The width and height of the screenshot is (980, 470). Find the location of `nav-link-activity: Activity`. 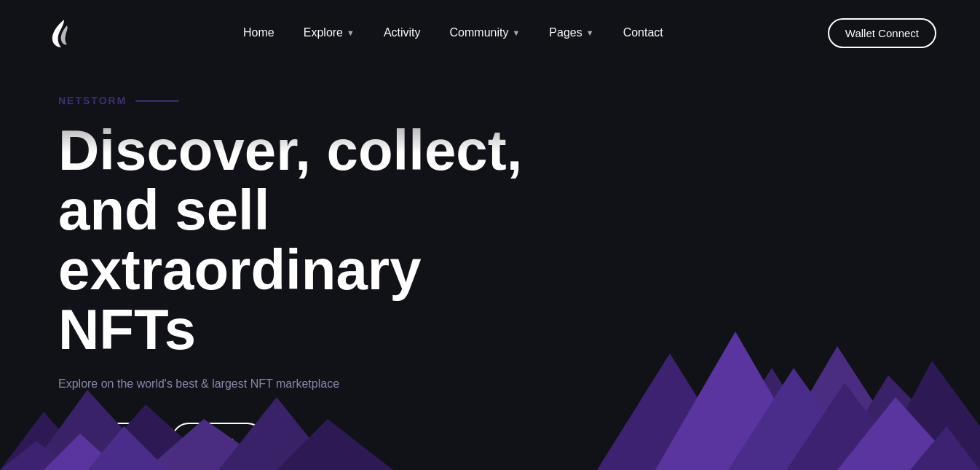

nav-link-activity: Activity is located at coordinates (402, 33).